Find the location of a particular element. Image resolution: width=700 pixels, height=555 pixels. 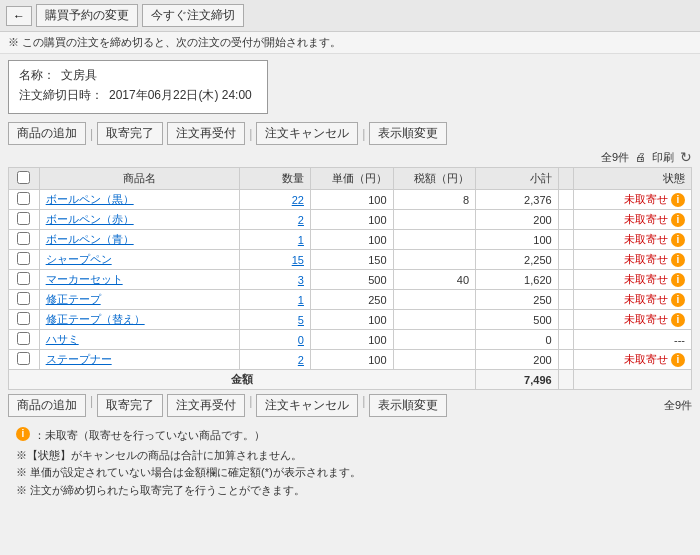

header-check is located at coordinates (24, 179).